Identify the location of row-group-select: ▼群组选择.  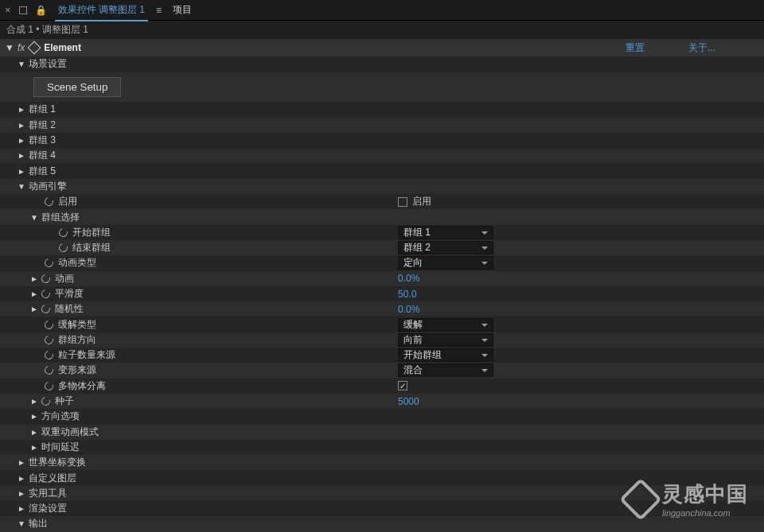
(382, 216).